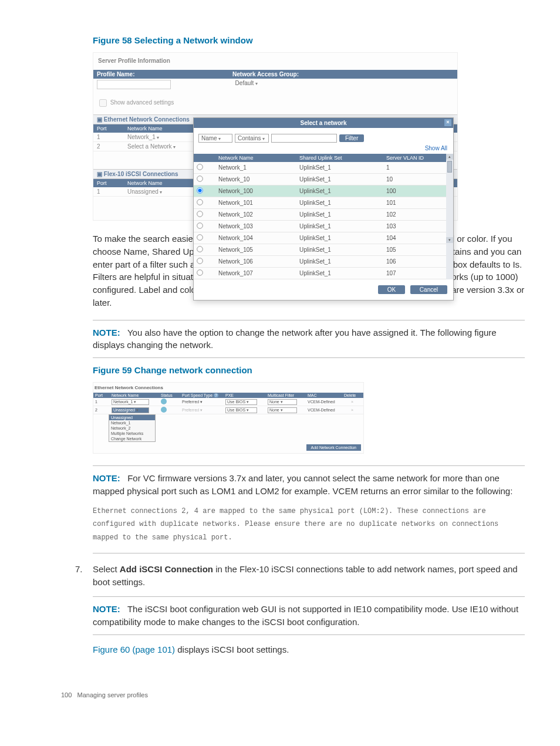  What do you see at coordinates (320, 227) in the screenshot?
I see `network-option-row: Network_103 UplinkSet_1 103` at bounding box center [320, 227].